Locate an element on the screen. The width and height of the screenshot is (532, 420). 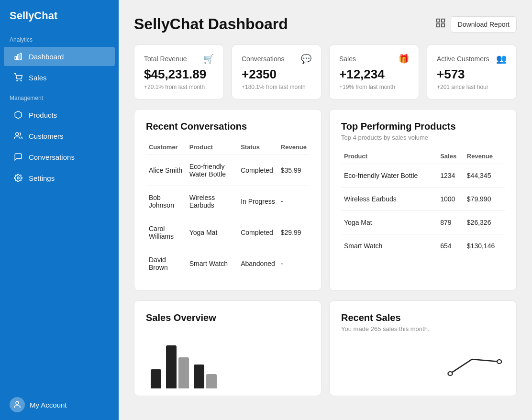
gear-icon is located at coordinates (18, 178).